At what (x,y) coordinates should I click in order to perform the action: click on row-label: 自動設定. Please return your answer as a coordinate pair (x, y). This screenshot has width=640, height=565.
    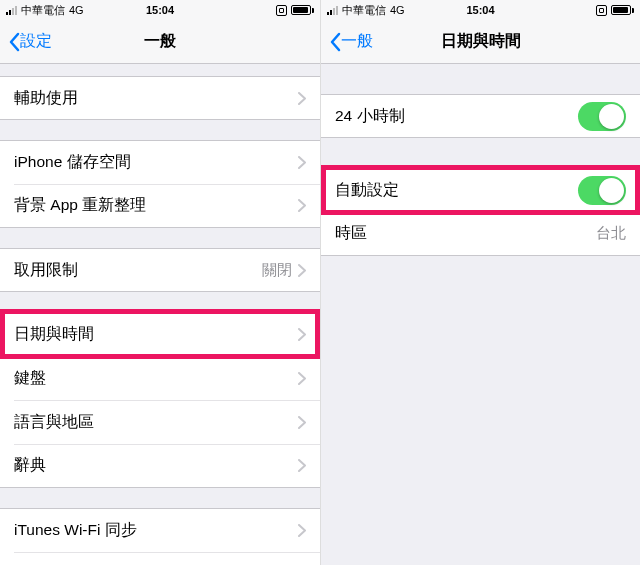
    Looking at the image, I should click on (456, 190).